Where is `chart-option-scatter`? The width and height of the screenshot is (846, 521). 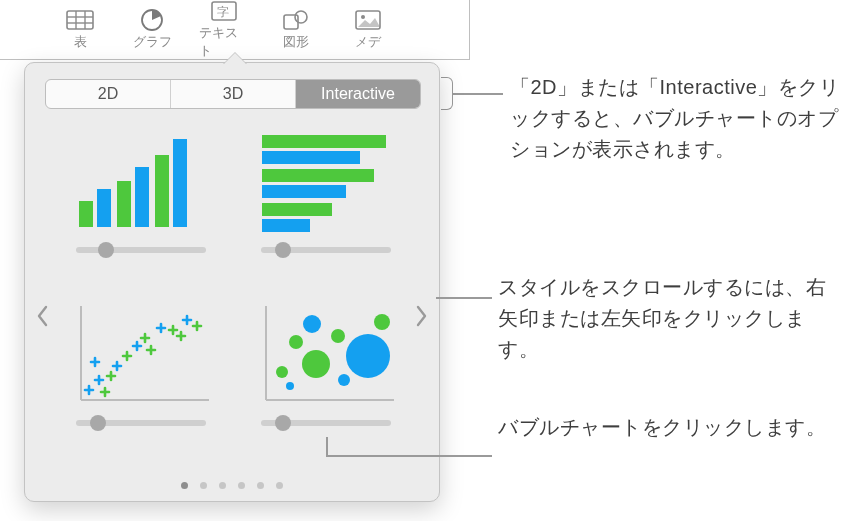 chart-option-scatter is located at coordinates (140, 376).